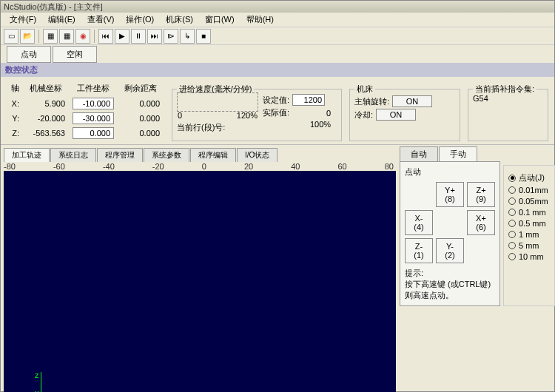 This screenshot has height=392, width=555. I want to click on tb-grid2-icon: ▦, so click(67, 36).